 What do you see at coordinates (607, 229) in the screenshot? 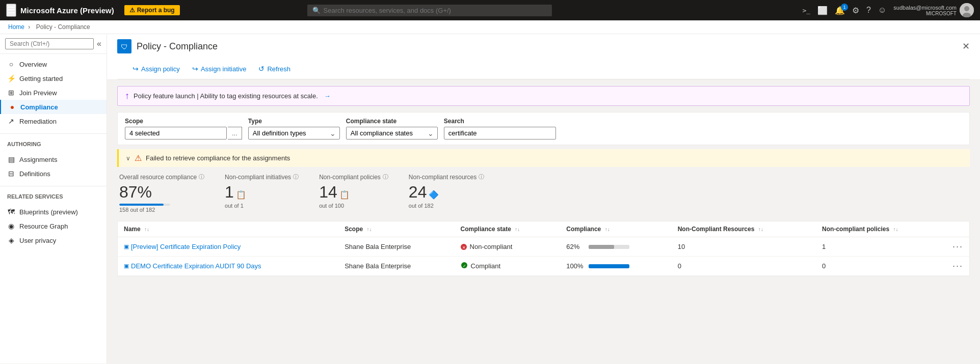
I see `compliance-sort-icon: ↑↓` at bounding box center [607, 229].